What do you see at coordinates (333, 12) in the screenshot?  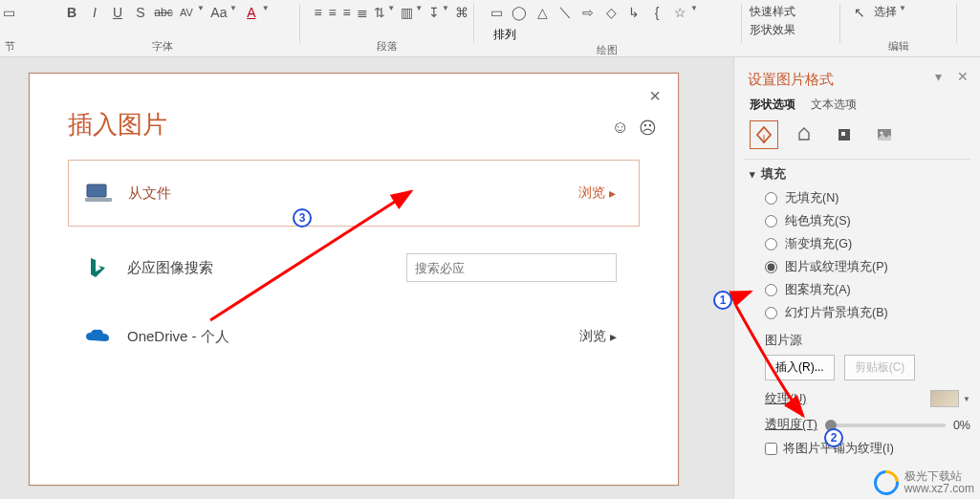 I see `align-center-icon: ≡` at bounding box center [333, 12].